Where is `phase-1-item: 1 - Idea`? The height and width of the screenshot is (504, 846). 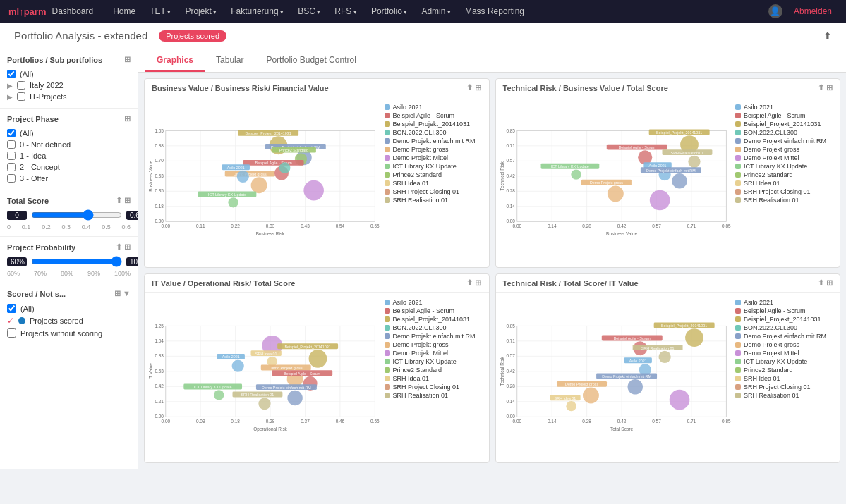 phase-1-item: 1 - Idea is located at coordinates (69, 156).